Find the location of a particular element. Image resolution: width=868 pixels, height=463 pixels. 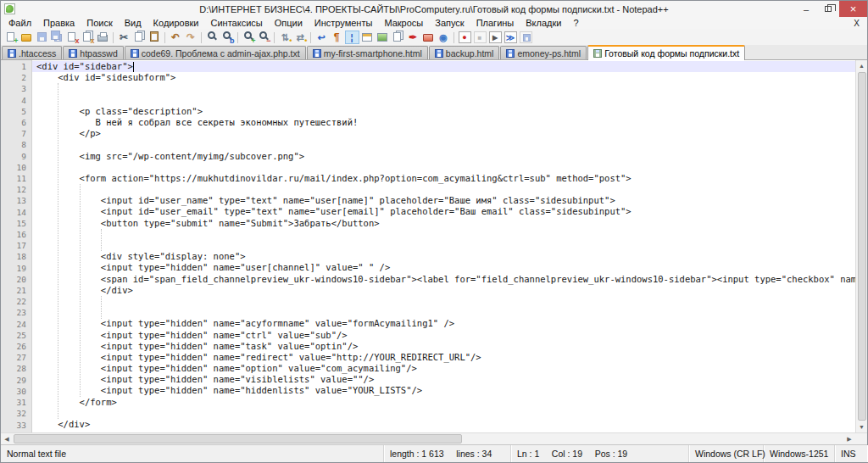

redo-icon: ↷ is located at coordinates (192, 37).